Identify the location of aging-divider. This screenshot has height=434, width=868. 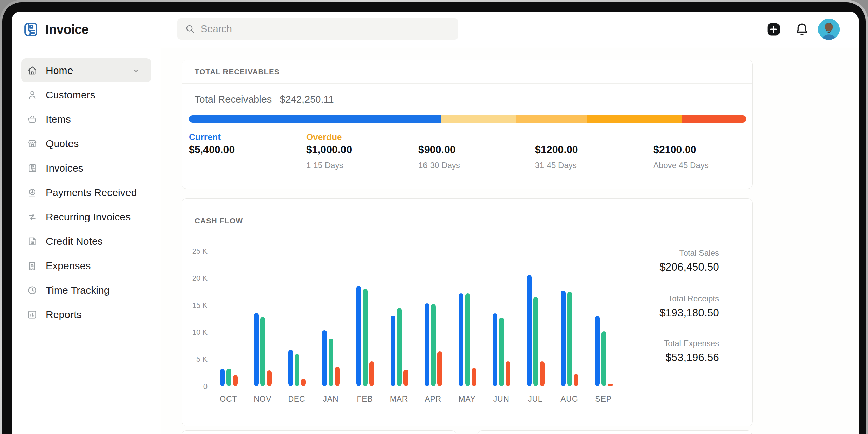
(276, 153).